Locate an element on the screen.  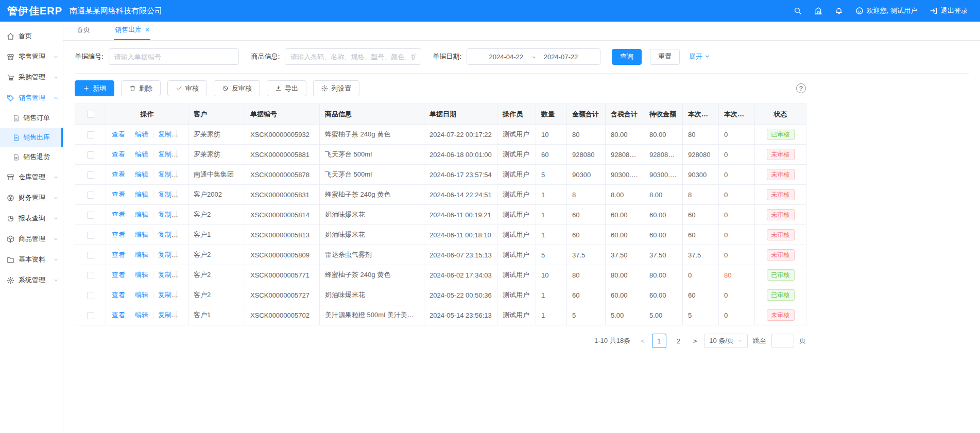
product-info-input is located at coordinates (353, 57).